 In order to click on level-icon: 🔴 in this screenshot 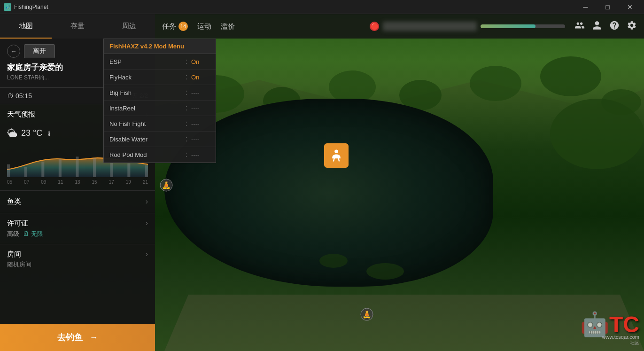, I will do `click(374, 26)`.